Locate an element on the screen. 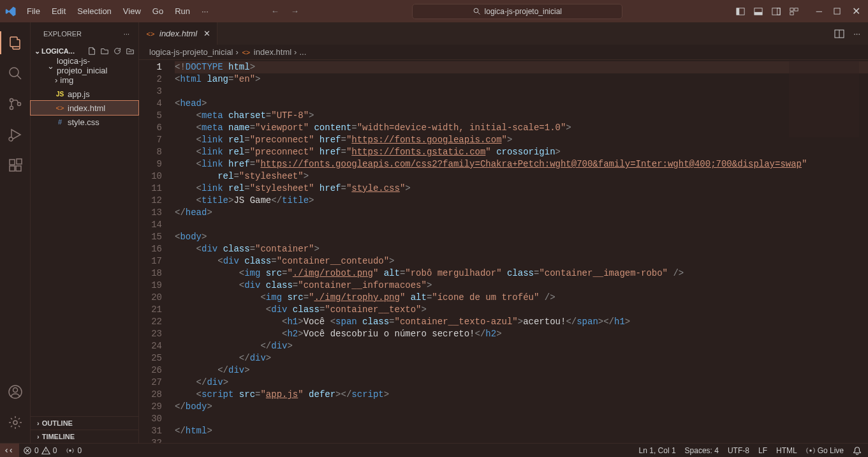  menu-more: ··· is located at coordinates (205, 11).